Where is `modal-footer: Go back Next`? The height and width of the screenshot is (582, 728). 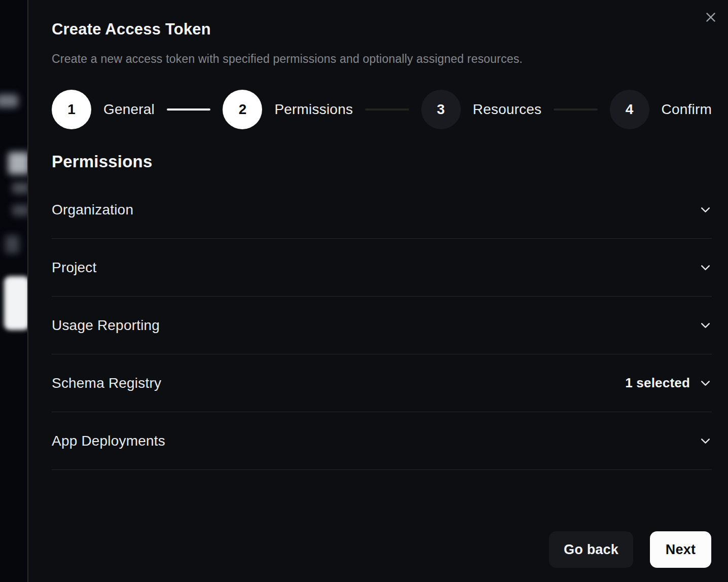 modal-footer: Go back Next is located at coordinates (630, 550).